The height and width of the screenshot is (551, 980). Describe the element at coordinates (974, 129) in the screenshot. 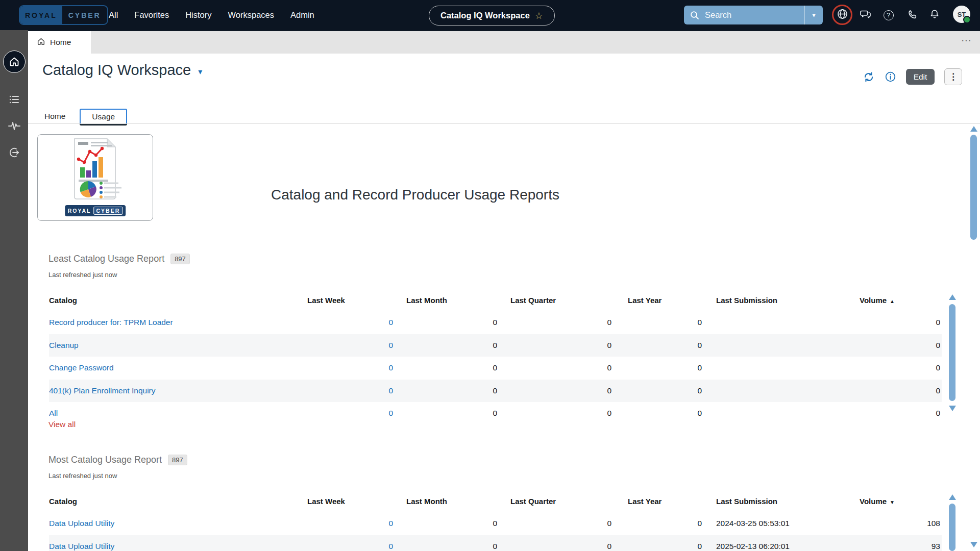

I see `page-scroll-up-arrow` at that location.